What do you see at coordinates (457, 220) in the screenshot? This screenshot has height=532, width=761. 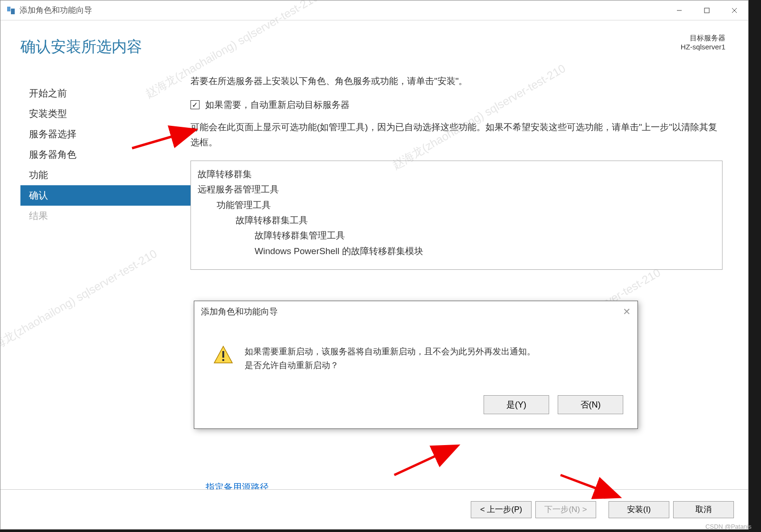 I see `feature-item: 故障转移群集工具` at bounding box center [457, 220].